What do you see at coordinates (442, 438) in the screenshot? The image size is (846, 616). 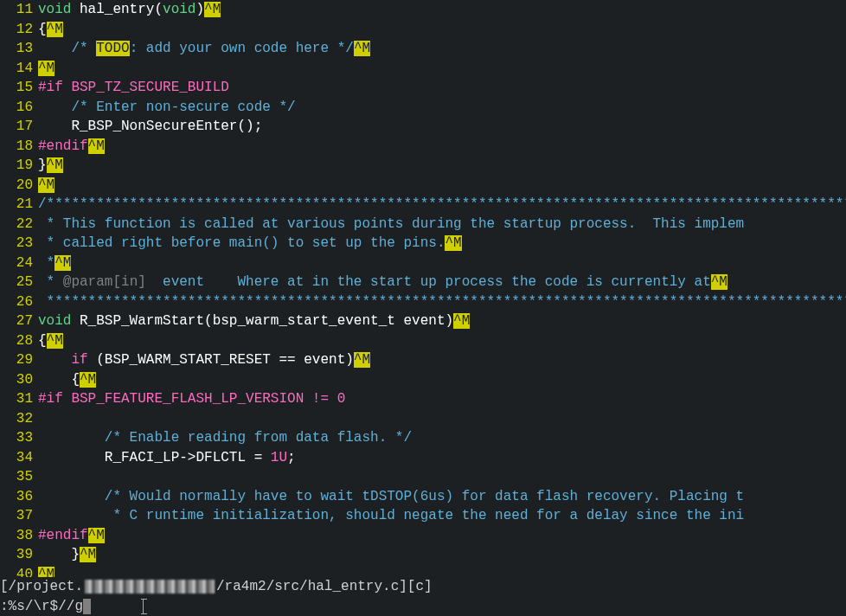 I see `code-content: /* Enable reading from data flash. */` at bounding box center [442, 438].